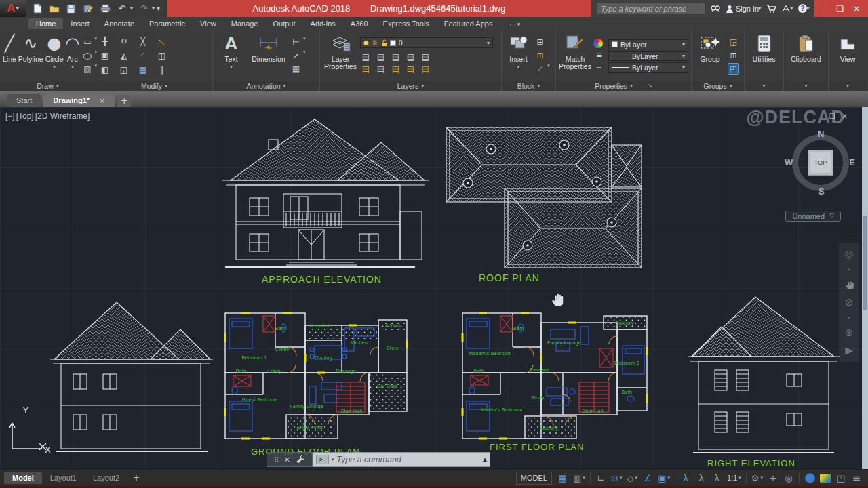 The height and width of the screenshot is (488, 868). I want to click on lineweight-list-icon: ≡, so click(599, 56).